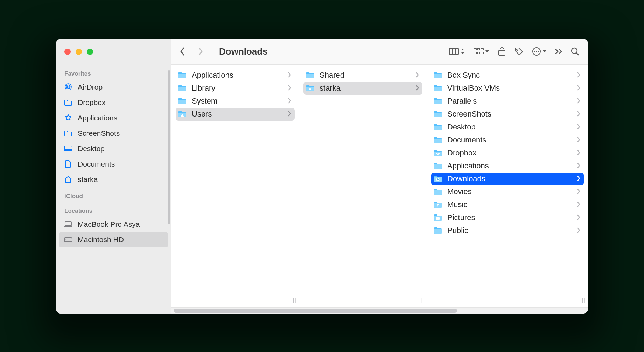 The image size is (644, 352). What do you see at coordinates (380, 310) in the screenshot?
I see `horizontal-scrollbar` at bounding box center [380, 310].